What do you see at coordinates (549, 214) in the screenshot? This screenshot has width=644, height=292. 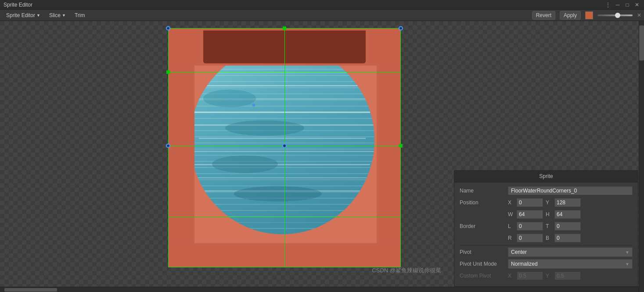 I see `h-label: H` at bounding box center [549, 214].